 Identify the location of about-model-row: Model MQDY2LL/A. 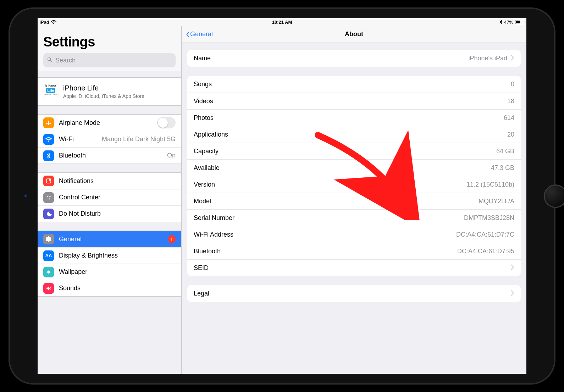
(354, 201).